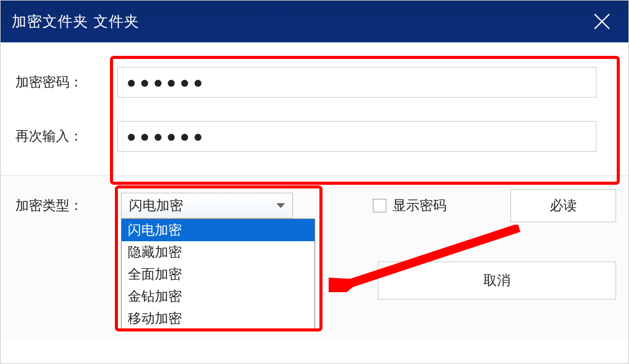 The height and width of the screenshot is (364, 629). What do you see at coordinates (380, 206) in the screenshot?
I see `checkbox-box-icon` at bounding box center [380, 206].